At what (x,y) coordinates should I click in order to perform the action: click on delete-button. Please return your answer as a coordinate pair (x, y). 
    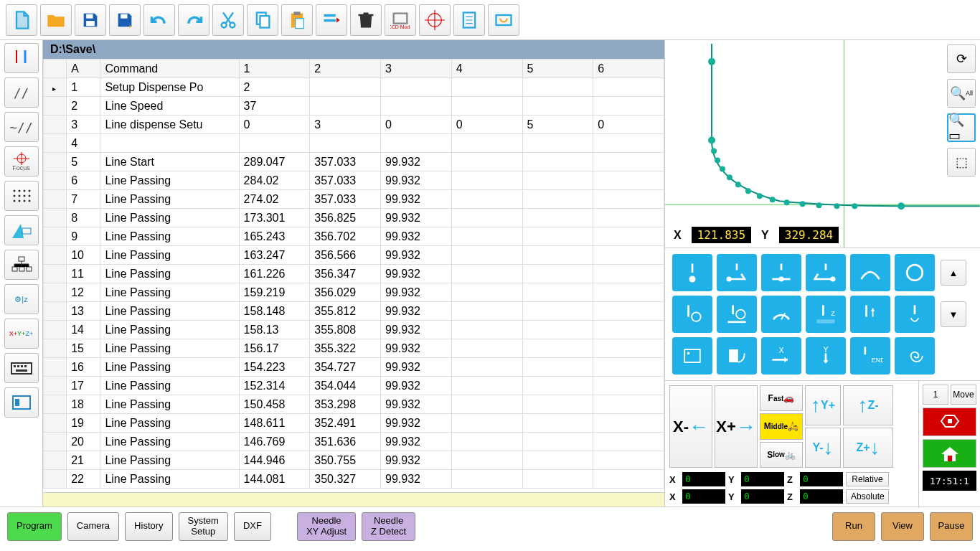
    Looking at the image, I should click on (366, 20).